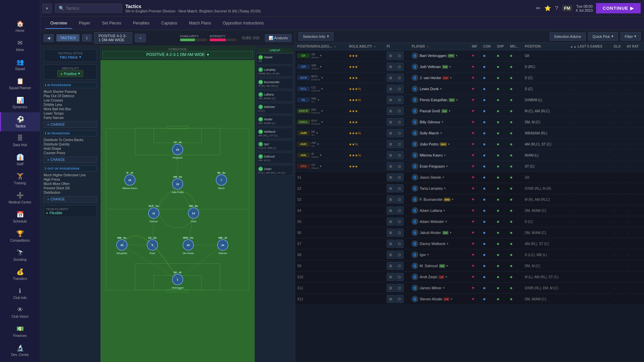 The height and width of the screenshot is (362, 644). What do you see at coordinates (20, 179) in the screenshot?
I see `sidebar-item-training: 🏋 Training` at bounding box center [20, 179].